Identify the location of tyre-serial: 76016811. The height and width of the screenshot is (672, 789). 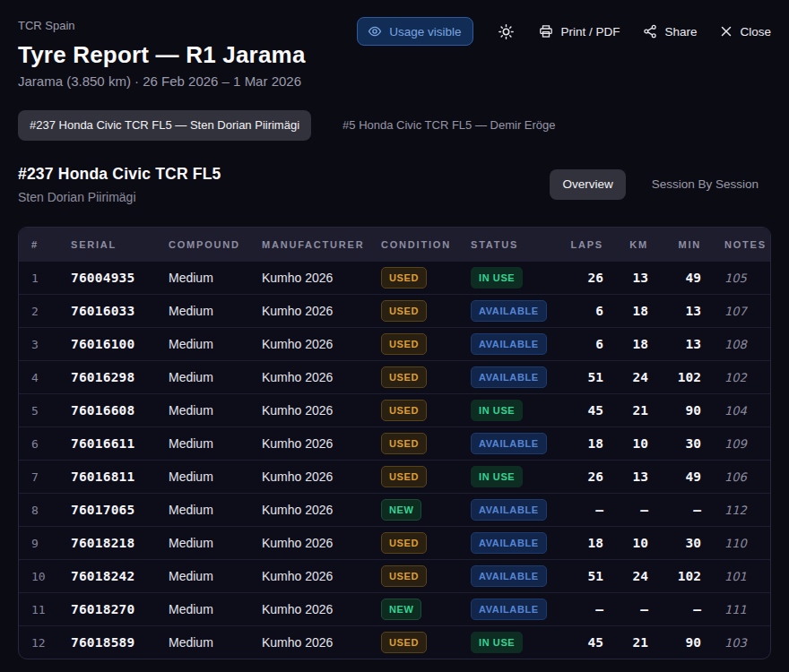
(111, 477).